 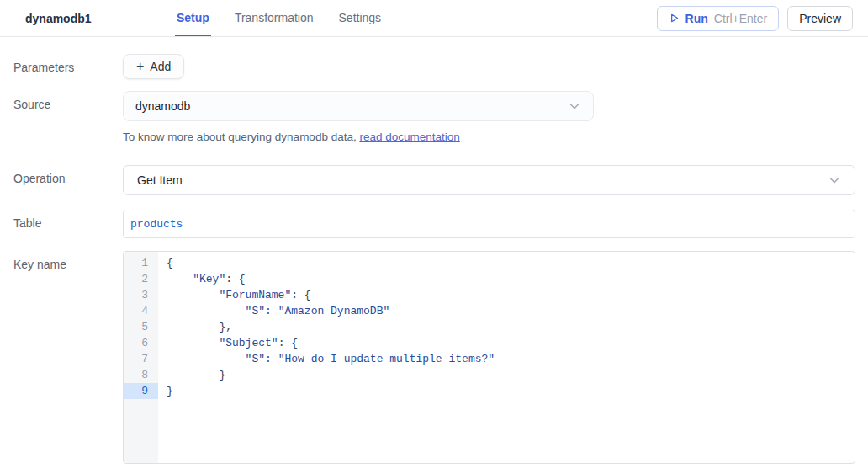 What do you see at coordinates (141, 357) in the screenshot?
I see `code-editor-gutter: 123456789` at bounding box center [141, 357].